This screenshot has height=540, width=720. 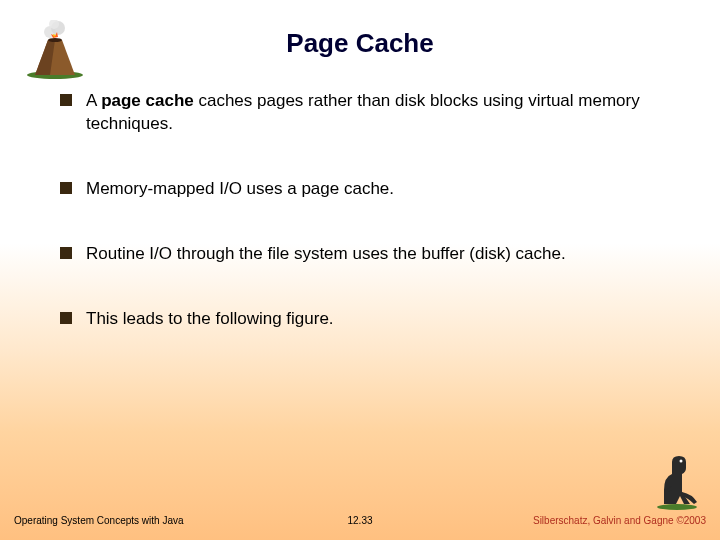 I want to click on dinosaur-icon, so click(x=677, y=481).